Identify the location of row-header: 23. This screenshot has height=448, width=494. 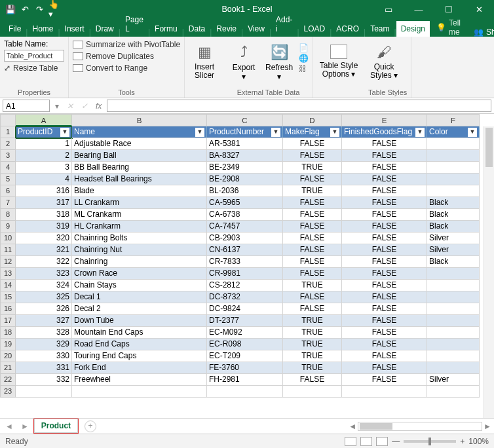
(8, 392).